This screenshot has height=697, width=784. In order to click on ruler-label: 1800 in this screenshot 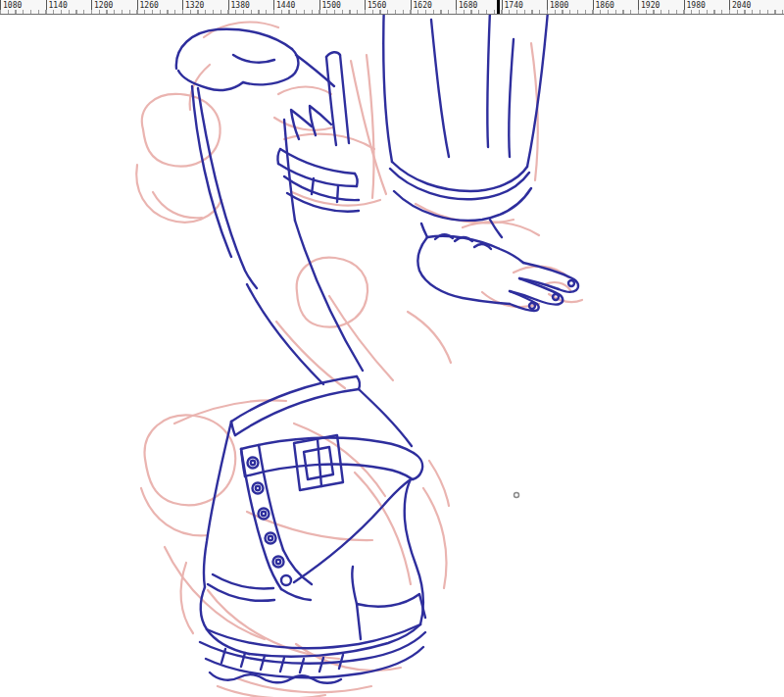, I will do `click(558, 7)`.